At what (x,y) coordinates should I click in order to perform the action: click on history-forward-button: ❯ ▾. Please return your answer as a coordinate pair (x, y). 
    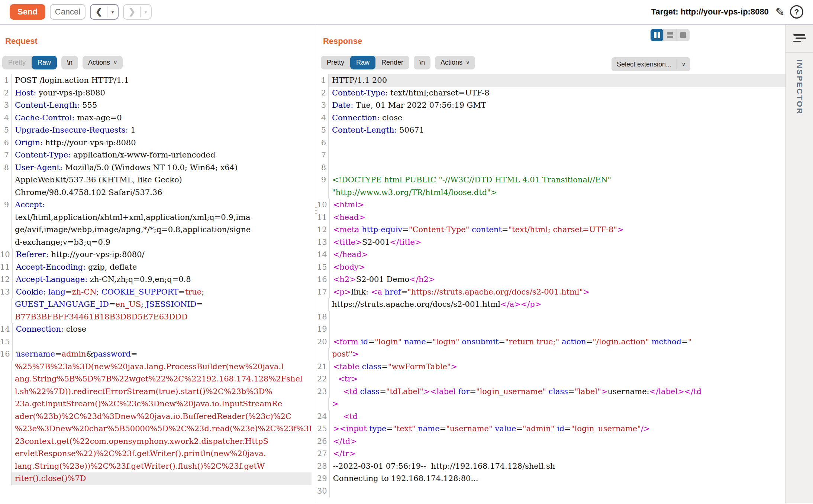
    Looking at the image, I should click on (138, 12).